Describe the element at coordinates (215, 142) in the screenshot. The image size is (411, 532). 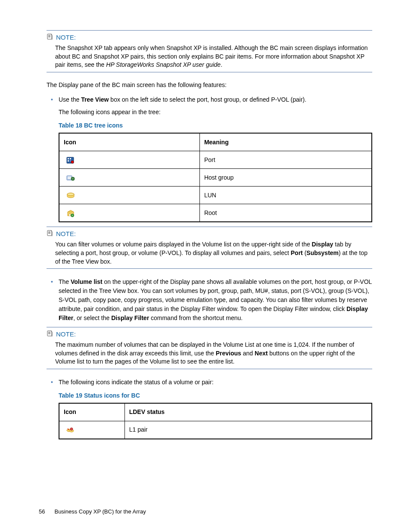
I see `table-header-row: Icon Meaning` at that location.